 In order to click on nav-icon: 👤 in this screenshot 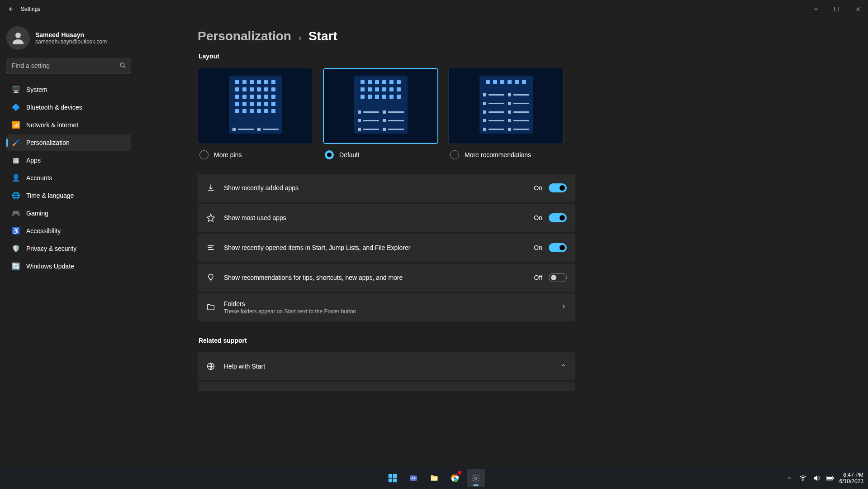, I will do `click(16, 178)`.